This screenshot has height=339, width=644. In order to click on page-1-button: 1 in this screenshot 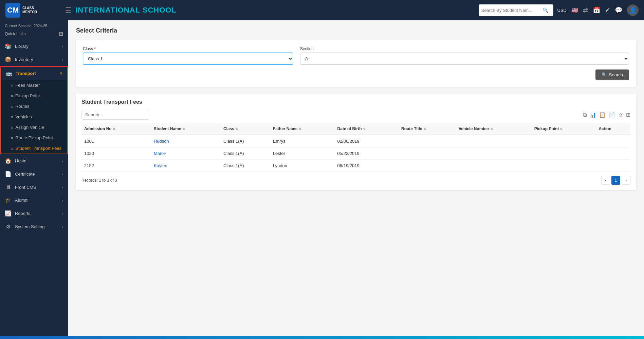, I will do `click(616, 180)`.